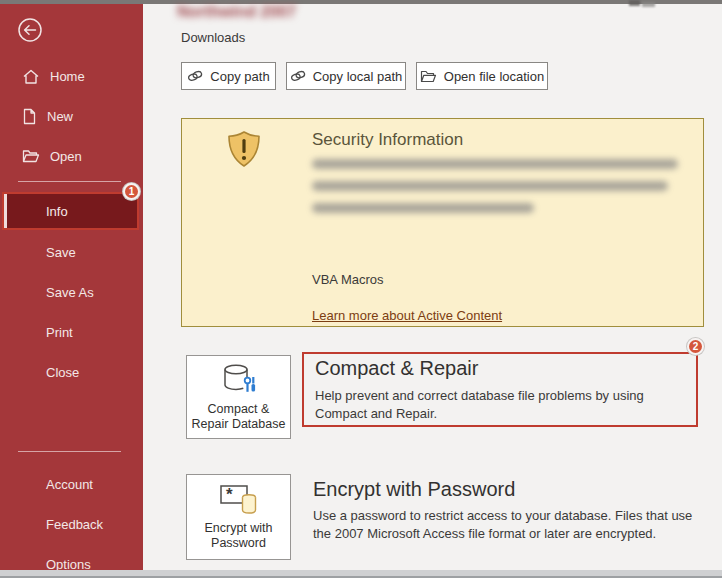 The width and height of the screenshot is (722, 578). I want to click on sidebar-item-label: Account, so click(70, 484).